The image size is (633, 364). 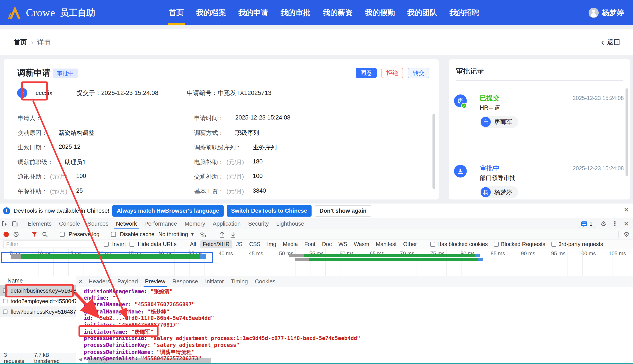 What do you see at coordinates (81, 282) in the screenshot?
I see `close-detail-icon: ✕` at bounding box center [81, 282].